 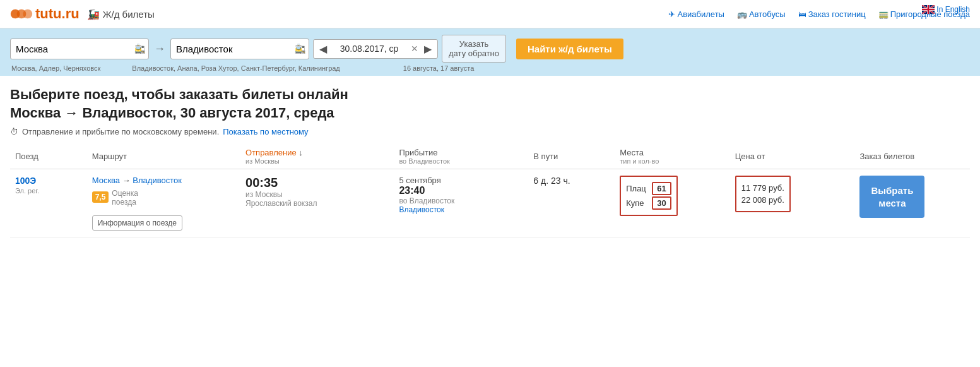 I want to click on th-depart-label: Отправление, so click(x=271, y=153).